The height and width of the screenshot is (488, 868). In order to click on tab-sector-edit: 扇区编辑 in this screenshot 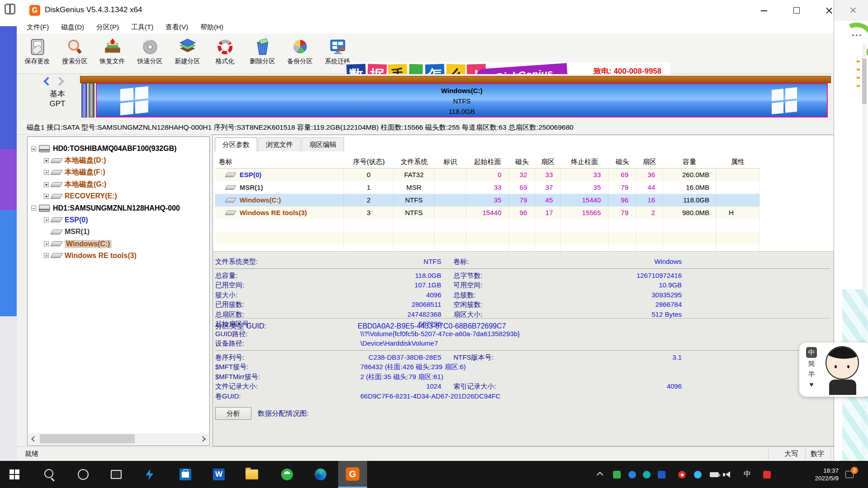, I will do `click(323, 145)`.